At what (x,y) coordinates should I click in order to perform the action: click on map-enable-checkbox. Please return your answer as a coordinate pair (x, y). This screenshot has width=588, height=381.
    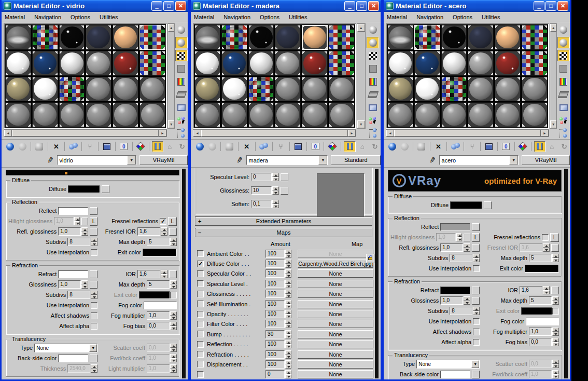
    Looking at the image, I should click on (200, 345).